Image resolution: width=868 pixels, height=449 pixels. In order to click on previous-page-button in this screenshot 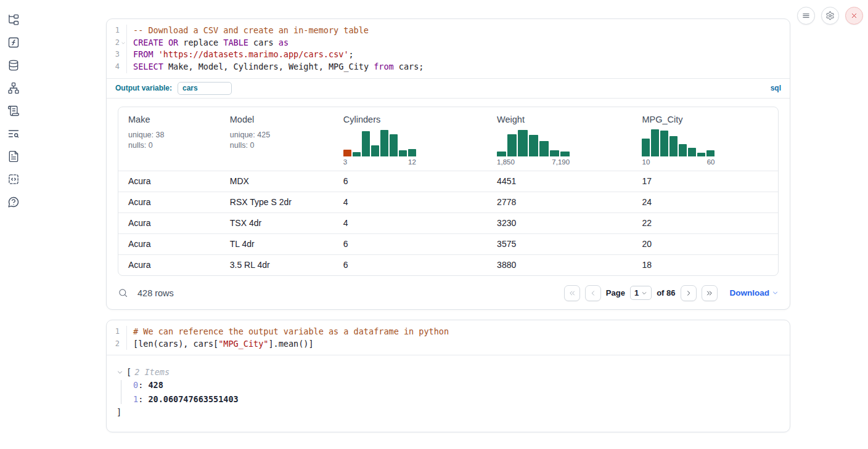, I will do `click(593, 293)`.